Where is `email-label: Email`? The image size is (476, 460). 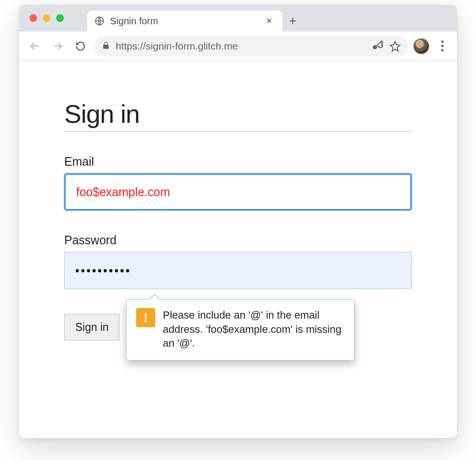
email-label: Email is located at coordinates (238, 162).